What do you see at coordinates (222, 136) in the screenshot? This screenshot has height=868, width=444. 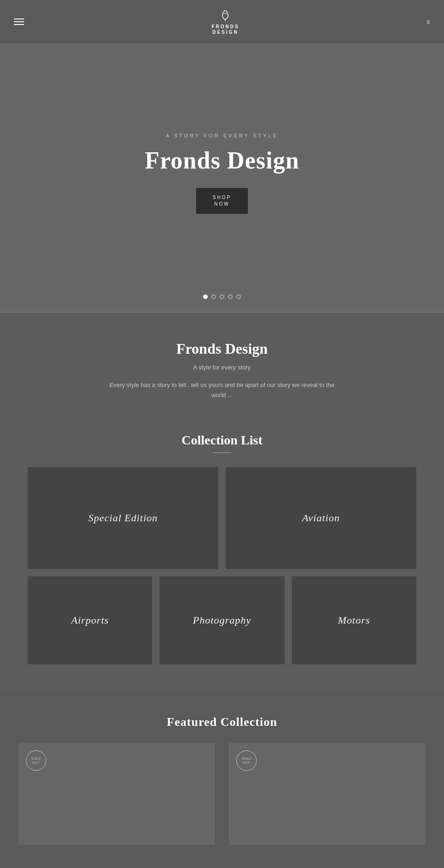 I see `hero-subtitle: A STORY FOR EVERY STYLE` at bounding box center [222, 136].